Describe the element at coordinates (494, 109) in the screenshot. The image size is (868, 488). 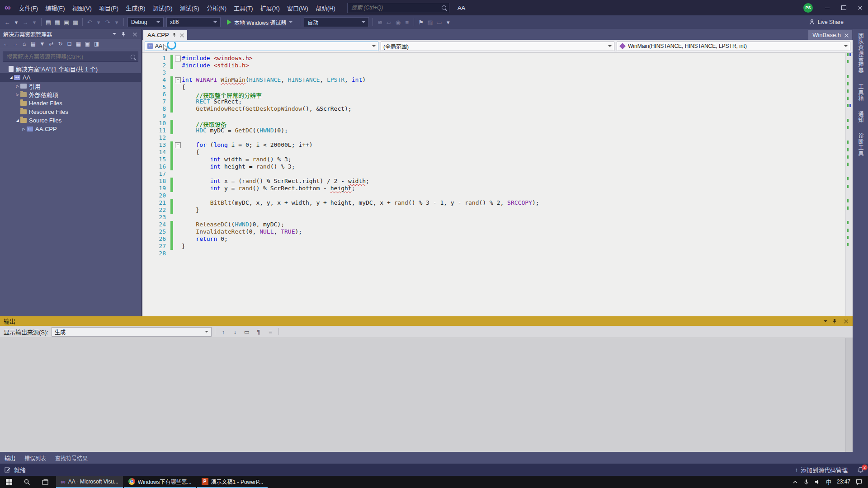
I see `code-line: 8 GetWindowRect(GetDesktopWindow(), &Scr…` at that location.